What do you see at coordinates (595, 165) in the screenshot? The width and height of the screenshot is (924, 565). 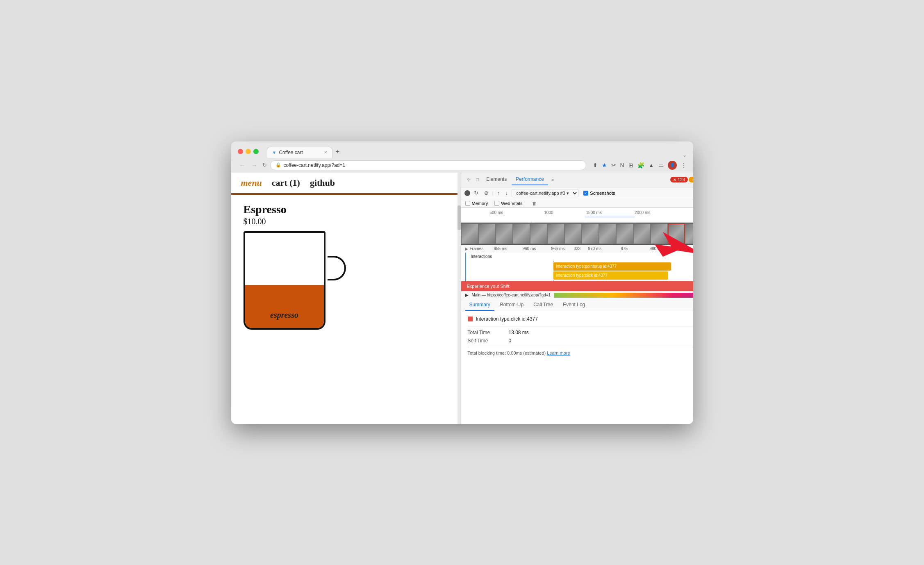 I see `share-icon: ⬆` at bounding box center [595, 165].